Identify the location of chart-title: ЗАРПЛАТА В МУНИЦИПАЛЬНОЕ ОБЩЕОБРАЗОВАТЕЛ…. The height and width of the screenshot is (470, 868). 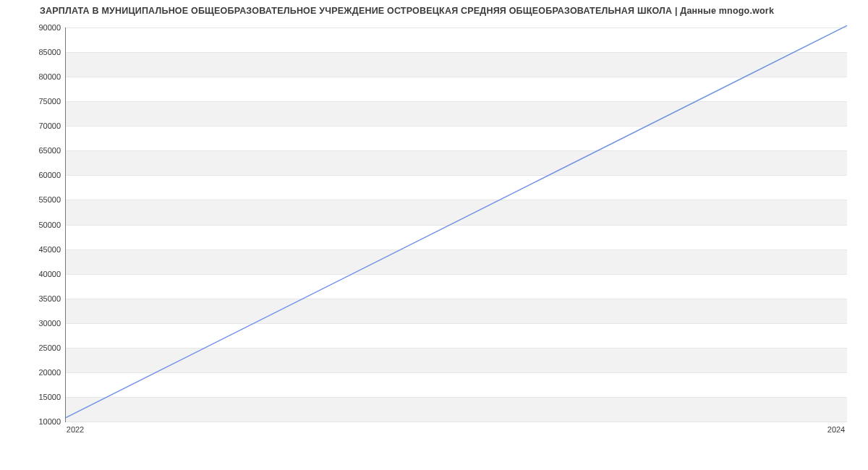
(443, 11).